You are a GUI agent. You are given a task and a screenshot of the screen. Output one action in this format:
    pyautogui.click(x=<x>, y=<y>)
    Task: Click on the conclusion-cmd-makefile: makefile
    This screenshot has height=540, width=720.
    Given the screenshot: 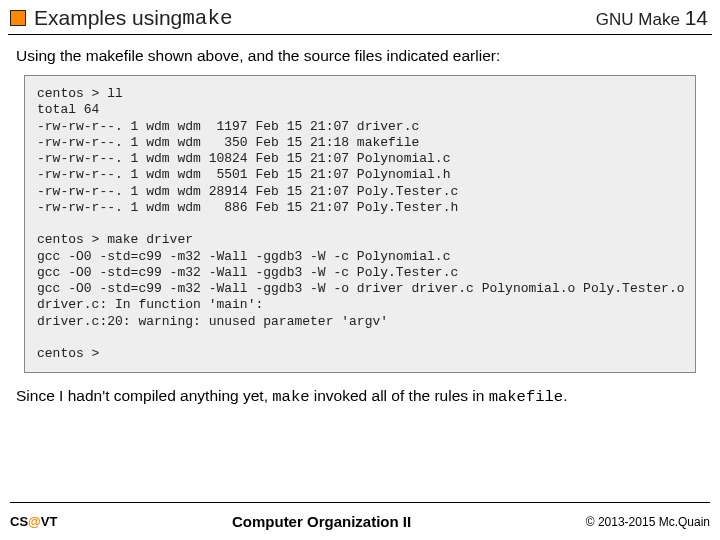 What is the action you would take?
    pyautogui.click(x=526, y=397)
    